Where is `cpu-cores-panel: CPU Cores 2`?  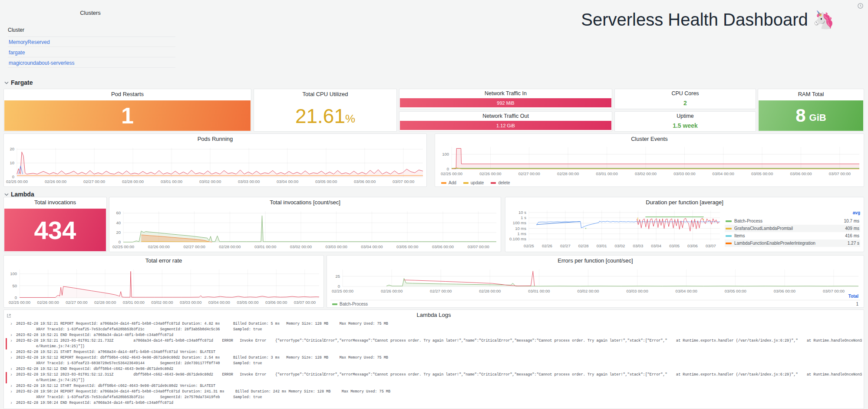
cpu-cores-panel: CPU Cores 2 is located at coordinates (685, 99).